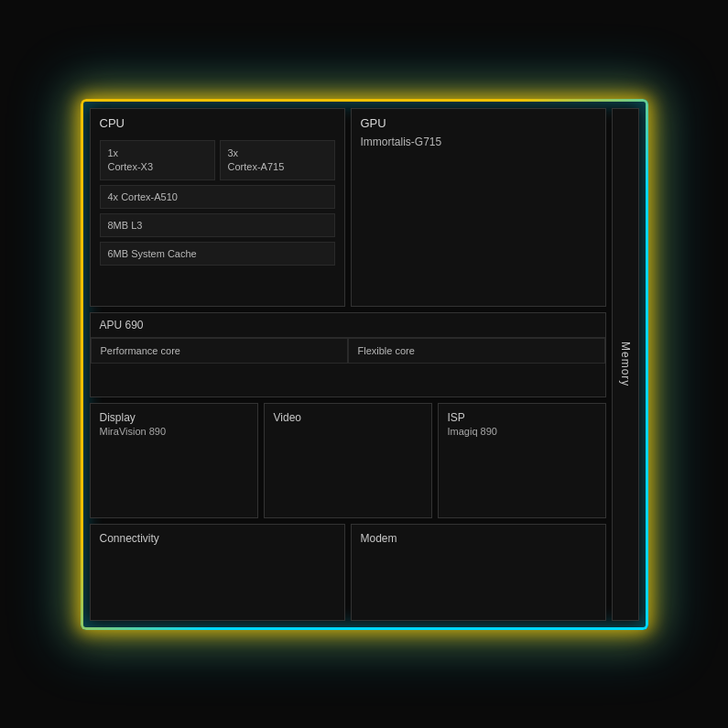 This screenshot has height=728, width=728. Describe the element at coordinates (348, 461) in the screenshot. I see `row-display: Display MiraVision 890 Video ISP Imagiq …` at that location.